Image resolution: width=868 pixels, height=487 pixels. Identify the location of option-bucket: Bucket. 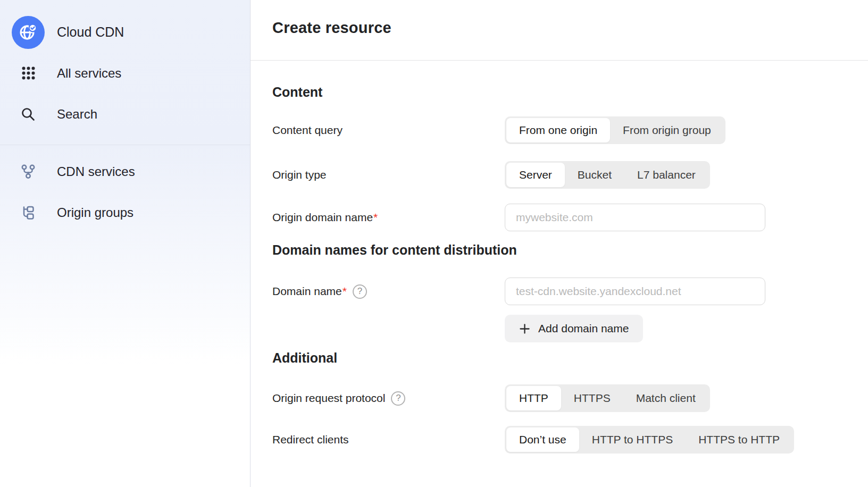
(595, 175).